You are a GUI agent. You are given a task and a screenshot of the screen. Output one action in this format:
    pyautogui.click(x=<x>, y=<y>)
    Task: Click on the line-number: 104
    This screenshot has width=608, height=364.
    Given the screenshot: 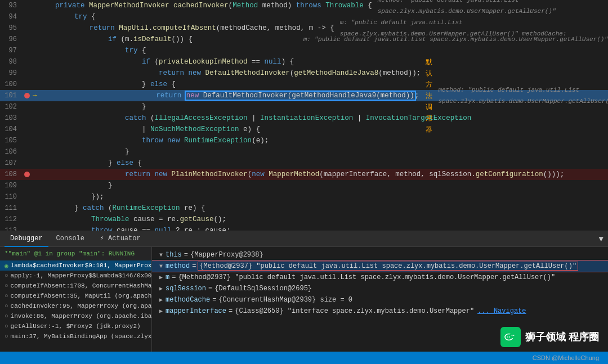 What is the action you would take?
    pyautogui.click(x=11, y=129)
    